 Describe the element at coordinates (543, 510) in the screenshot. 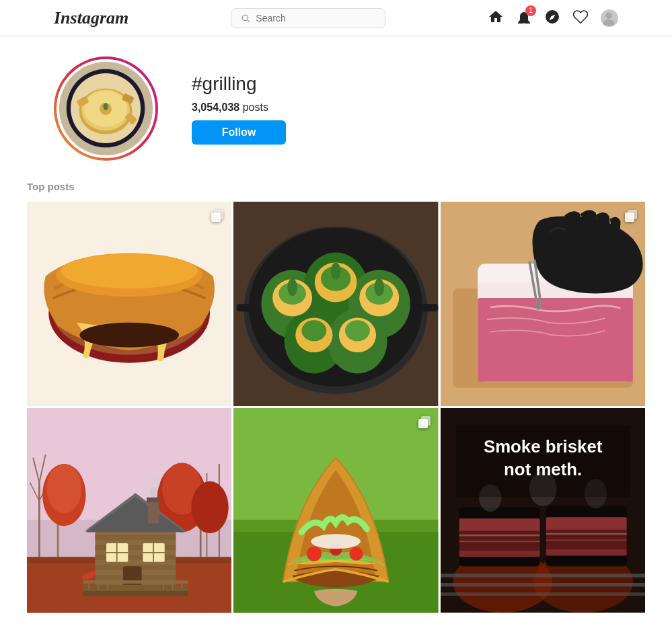

I see `post-item-6: Smoke brisket not meth.` at that location.